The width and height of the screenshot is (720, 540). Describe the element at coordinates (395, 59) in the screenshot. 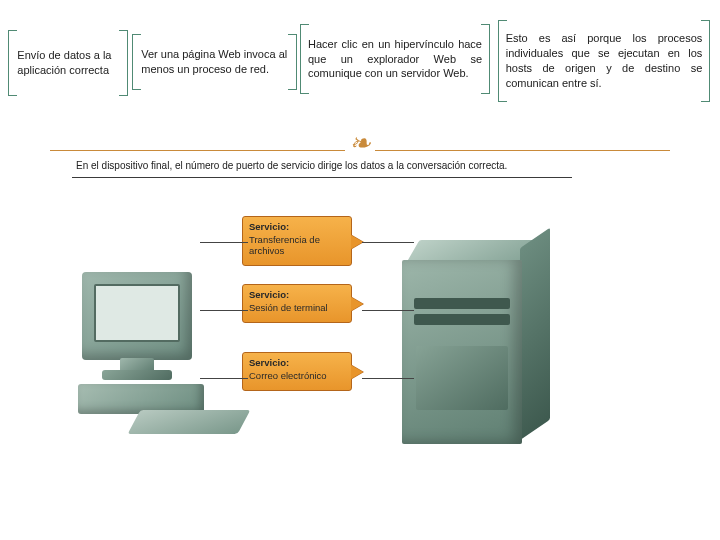

I see `bracket-col-3: Hacer clic en un hipervínculo hace que u…` at that location.